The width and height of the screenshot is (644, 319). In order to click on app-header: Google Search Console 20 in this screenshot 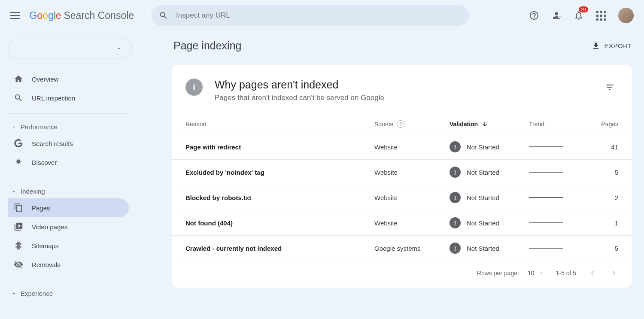, I will do `click(322, 15)`.